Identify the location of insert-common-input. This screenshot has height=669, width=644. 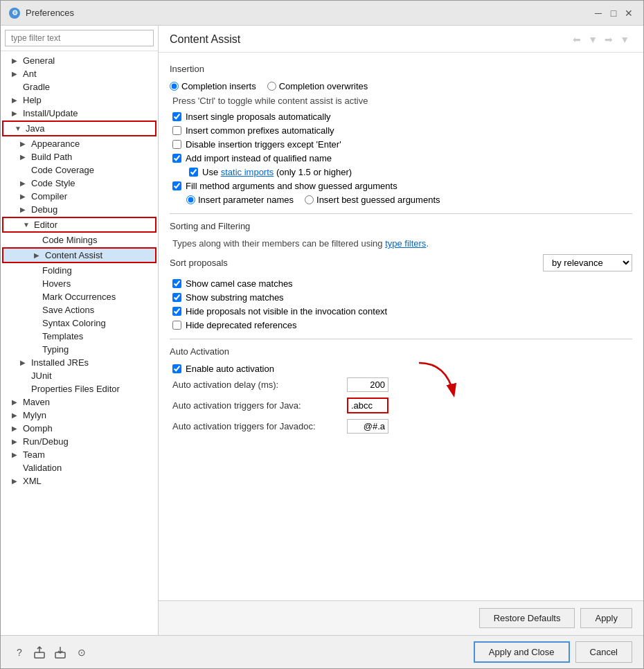
(177, 130).